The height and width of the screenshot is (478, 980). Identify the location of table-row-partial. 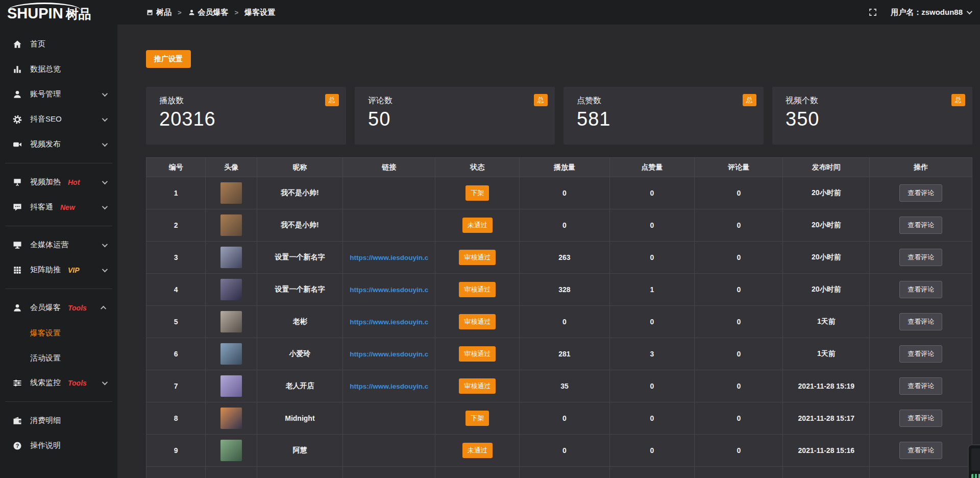
(559, 472).